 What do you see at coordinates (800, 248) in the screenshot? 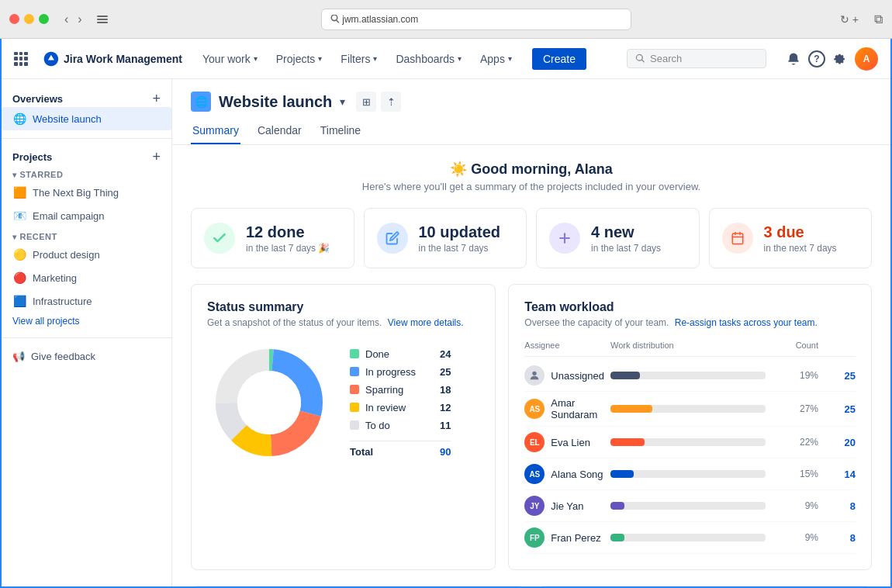
I see `due-label: in the next 7 days` at bounding box center [800, 248].